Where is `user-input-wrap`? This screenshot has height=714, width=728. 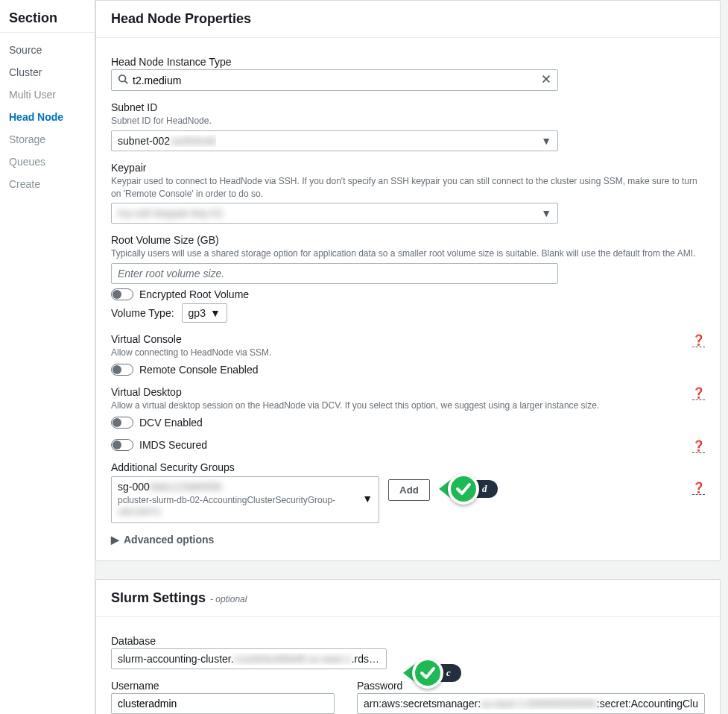
user-input-wrap is located at coordinates (223, 704).